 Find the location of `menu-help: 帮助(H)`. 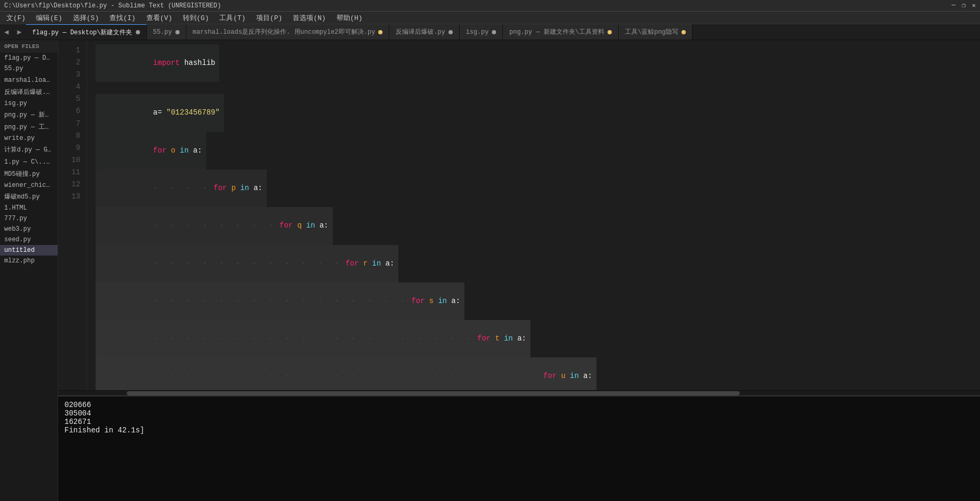

menu-help: 帮助(H) is located at coordinates (350, 18).